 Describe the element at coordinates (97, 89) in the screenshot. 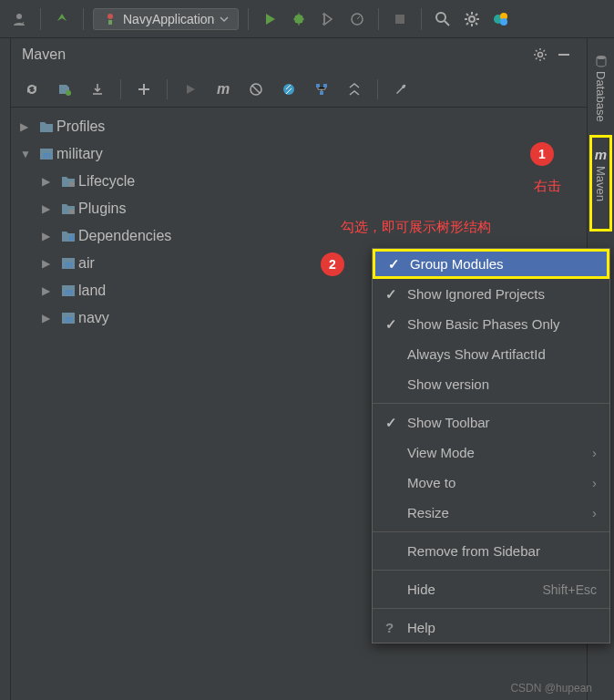

I see `download-icon` at that location.